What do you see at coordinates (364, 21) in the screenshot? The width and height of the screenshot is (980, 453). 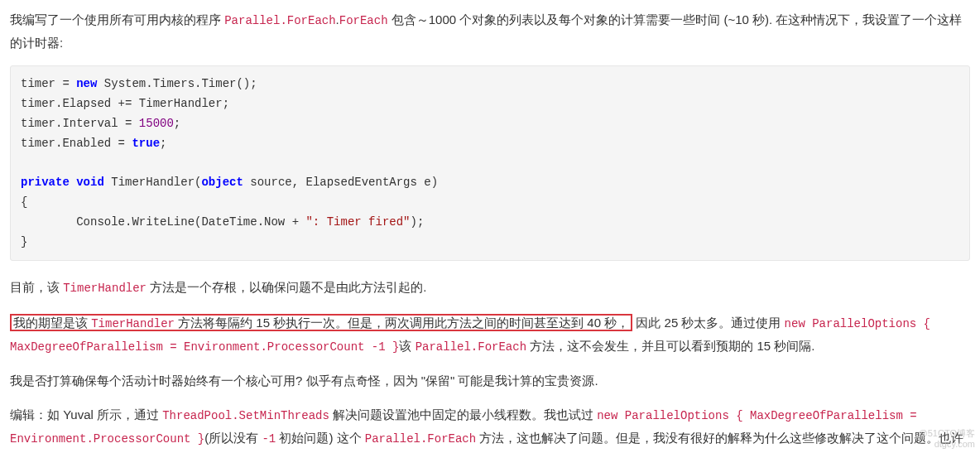 I see `code-inline: ForEach` at bounding box center [364, 21].